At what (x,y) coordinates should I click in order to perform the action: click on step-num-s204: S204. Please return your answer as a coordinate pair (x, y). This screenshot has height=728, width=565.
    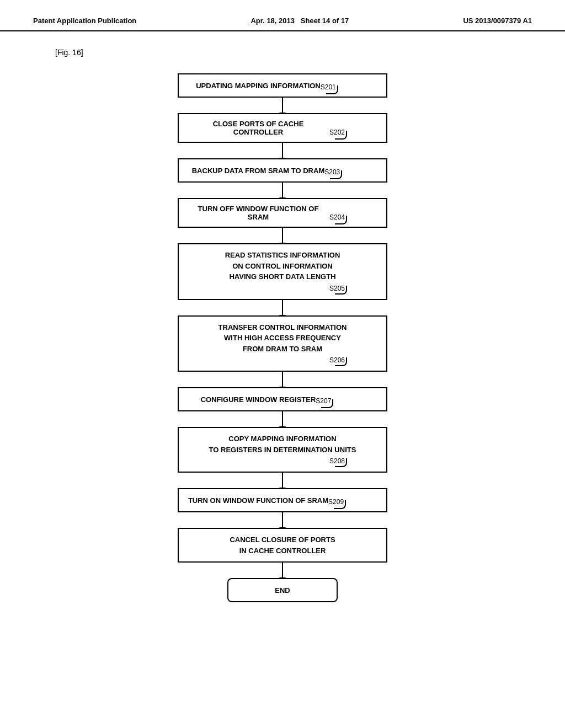
    Looking at the image, I should click on (337, 217).